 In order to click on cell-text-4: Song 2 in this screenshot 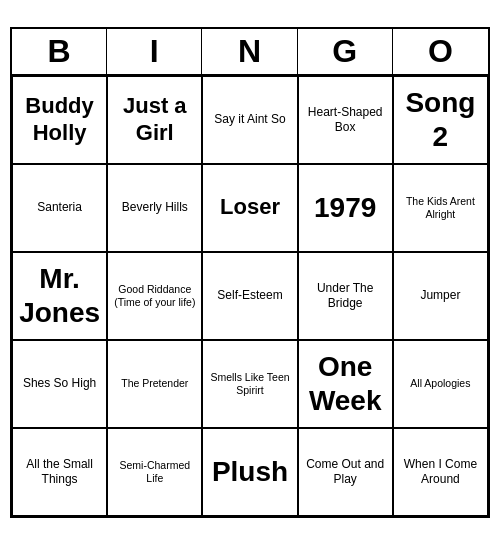, I will do `click(440, 120)`.